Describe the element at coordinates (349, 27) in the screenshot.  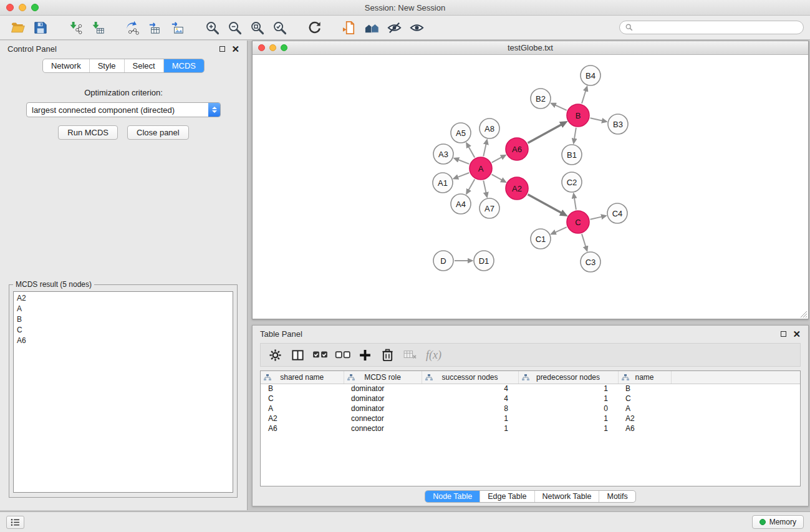
I see `apply-style-button` at that location.